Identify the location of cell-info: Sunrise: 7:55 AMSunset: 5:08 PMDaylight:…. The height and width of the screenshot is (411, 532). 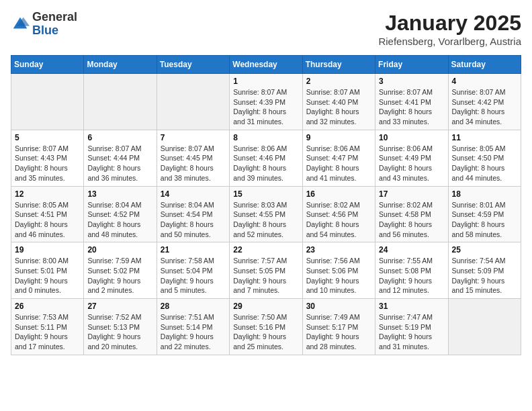
(411, 275).